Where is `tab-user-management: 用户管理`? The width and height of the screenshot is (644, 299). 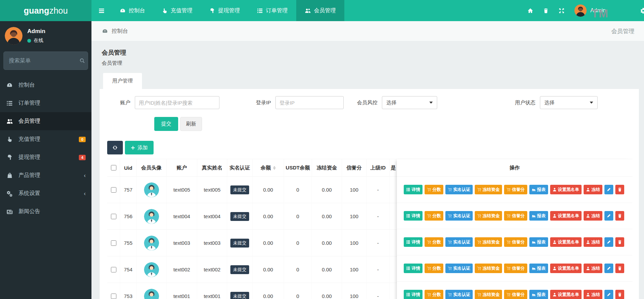 tab-user-management: 用户管理 is located at coordinates (123, 81).